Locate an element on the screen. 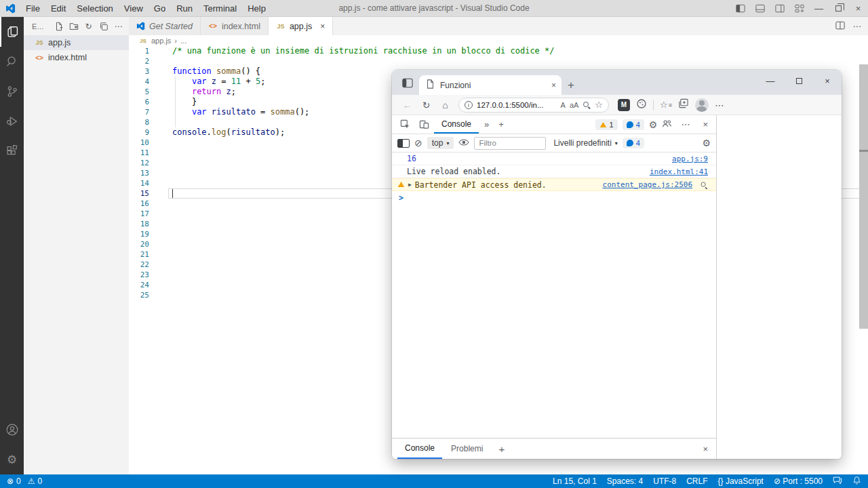 The image size is (868, 488). error-count: ⊗0 is located at coordinates (14, 481).